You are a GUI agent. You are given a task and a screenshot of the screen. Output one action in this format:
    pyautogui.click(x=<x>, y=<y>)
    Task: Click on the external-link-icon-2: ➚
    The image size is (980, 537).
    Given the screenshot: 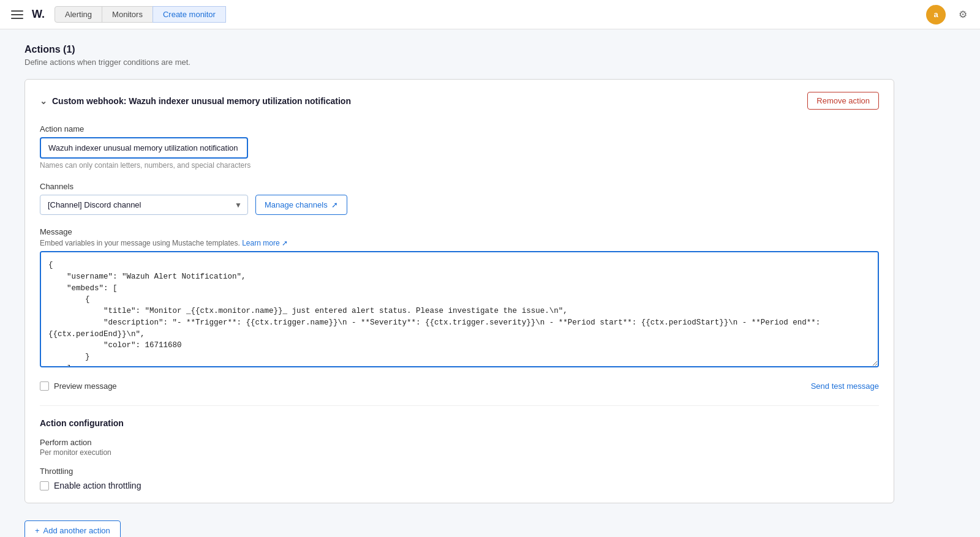 What is the action you would take?
    pyautogui.click(x=285, y=243)
    